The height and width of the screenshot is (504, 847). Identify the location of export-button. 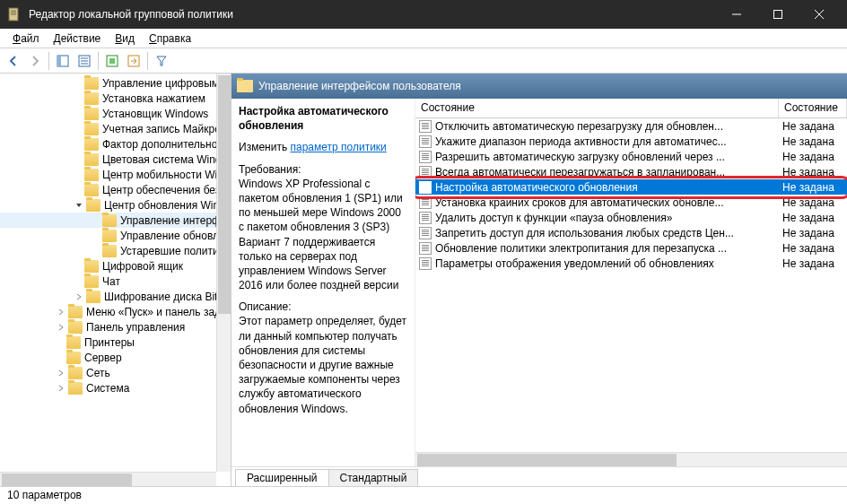
(134, 61).